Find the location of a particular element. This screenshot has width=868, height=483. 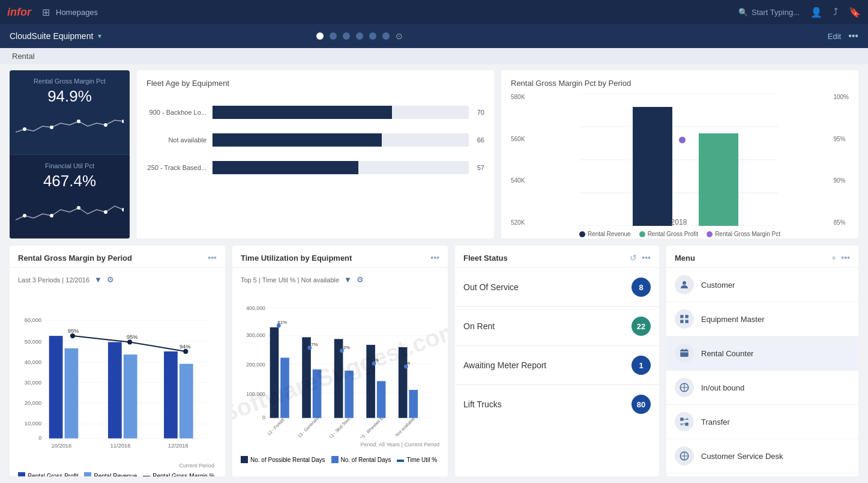

search-icon: 🔍 is located at coordinates (743, 12).